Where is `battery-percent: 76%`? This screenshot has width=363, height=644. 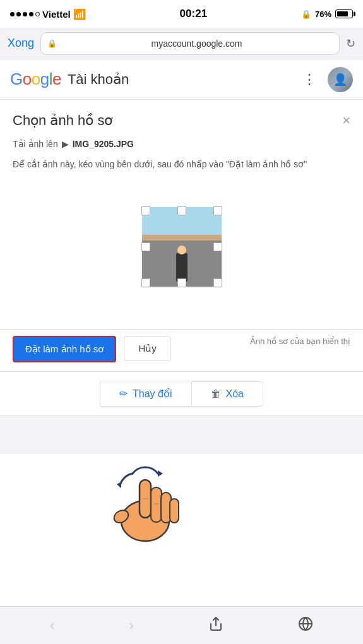 battery-percent: 76% is located at coordinates (323, 14).